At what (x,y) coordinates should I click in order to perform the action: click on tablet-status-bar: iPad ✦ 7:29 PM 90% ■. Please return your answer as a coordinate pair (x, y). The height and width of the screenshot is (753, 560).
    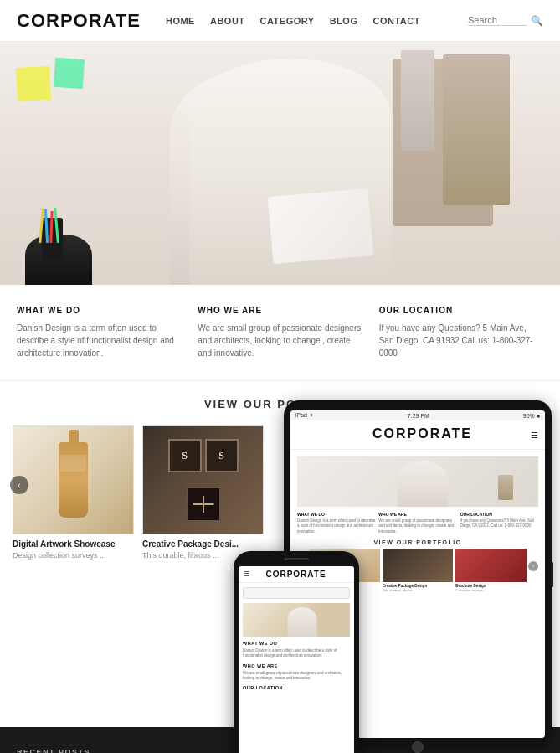
    Looking at the image, I should click on (418, 415).